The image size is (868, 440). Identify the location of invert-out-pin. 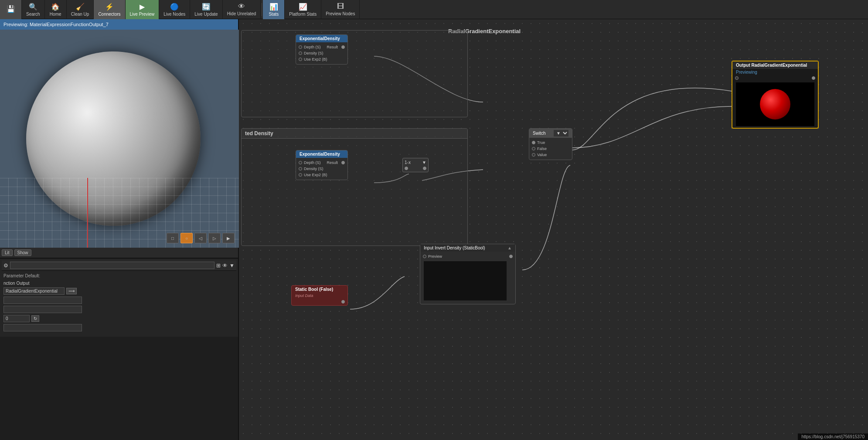
(511, 256).